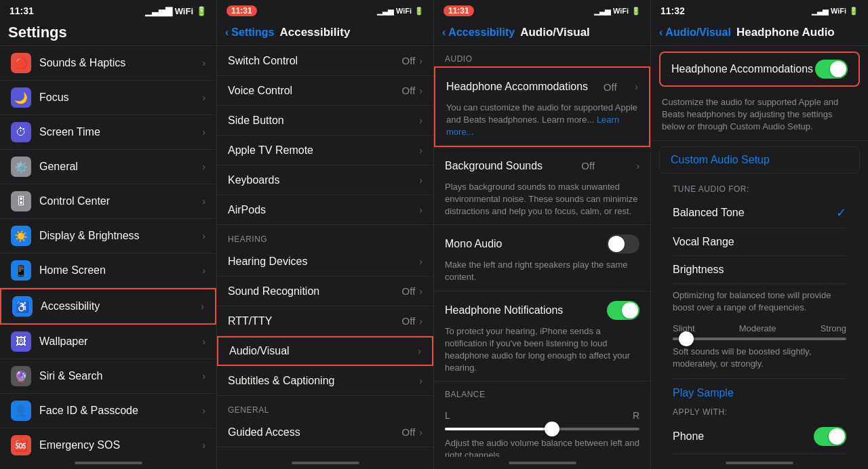  What do you see at coordinates (202, 306) in the screenshot?
I see `chevron-accessibility: ›` at bounding box center [202, 306].